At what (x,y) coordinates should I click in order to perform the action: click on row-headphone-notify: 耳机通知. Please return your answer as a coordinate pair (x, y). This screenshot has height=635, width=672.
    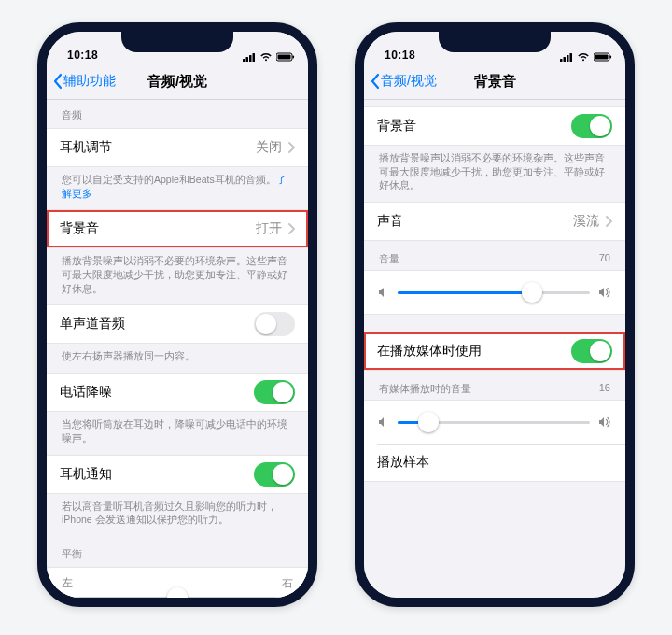
    Looking at the image, I should click on (177, 474).